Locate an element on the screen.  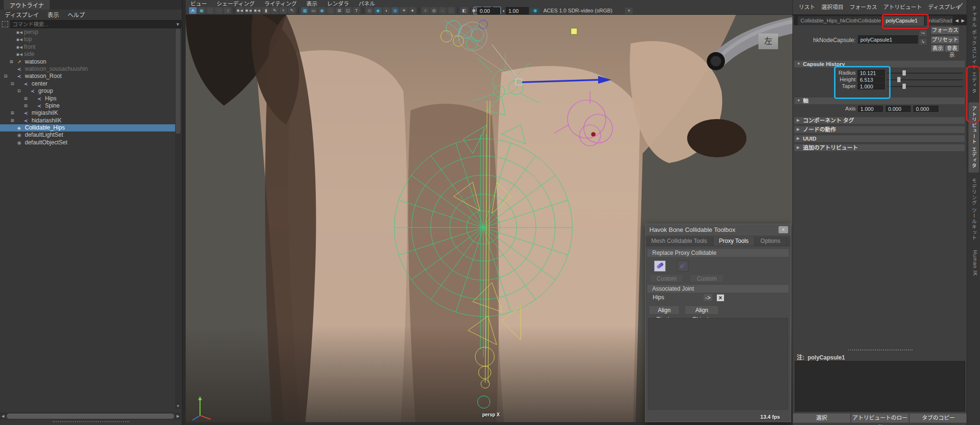
exposure-contrast-icon: ◧ is located at coordinates (464, 11).